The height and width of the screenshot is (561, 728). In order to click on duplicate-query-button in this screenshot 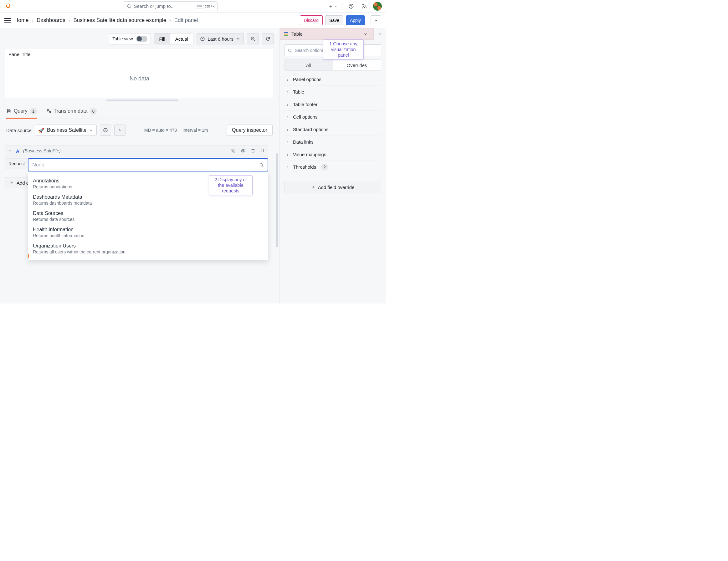, I will do `click(233, 151)`.